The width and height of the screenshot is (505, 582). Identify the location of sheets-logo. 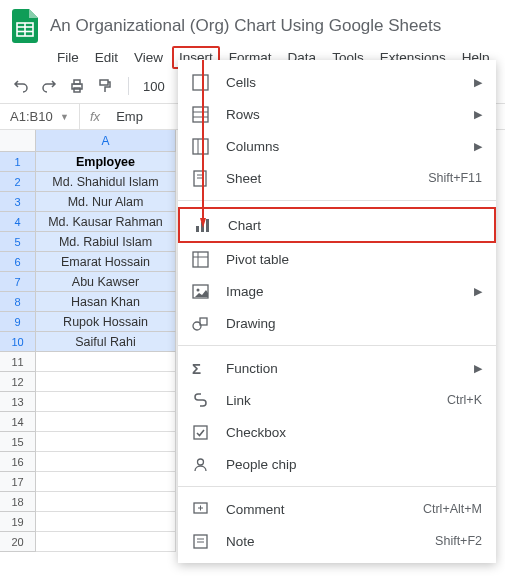
(26, 26).